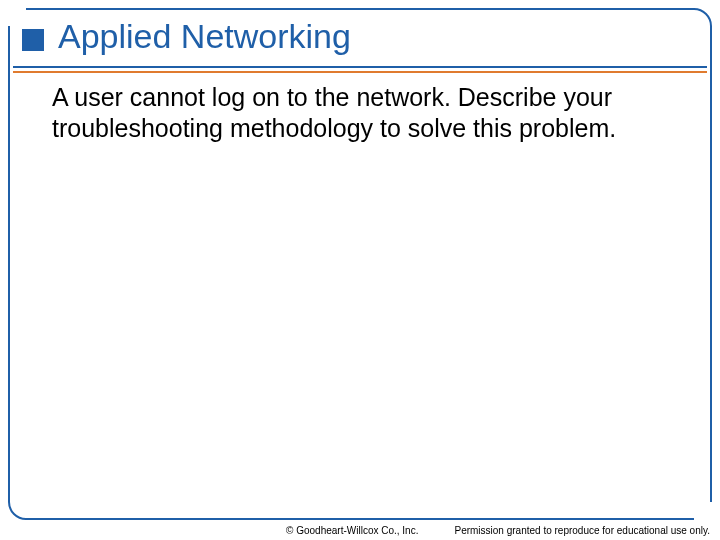 The height and width of the screenshot is (540, 720). Describe the element at coordinates (33, 40) in the screenshot. I see `square-bullet-icon` at that location.